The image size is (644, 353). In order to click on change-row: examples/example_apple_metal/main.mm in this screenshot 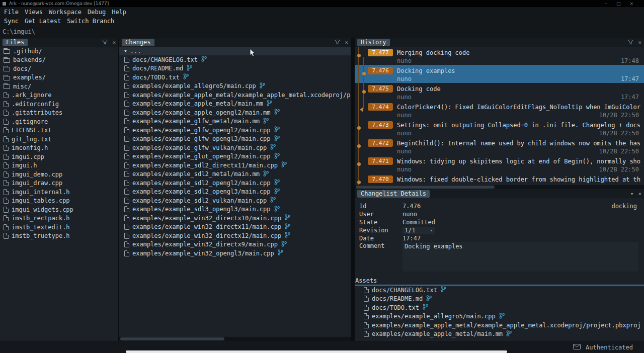, I will do `click(235, 104)`.